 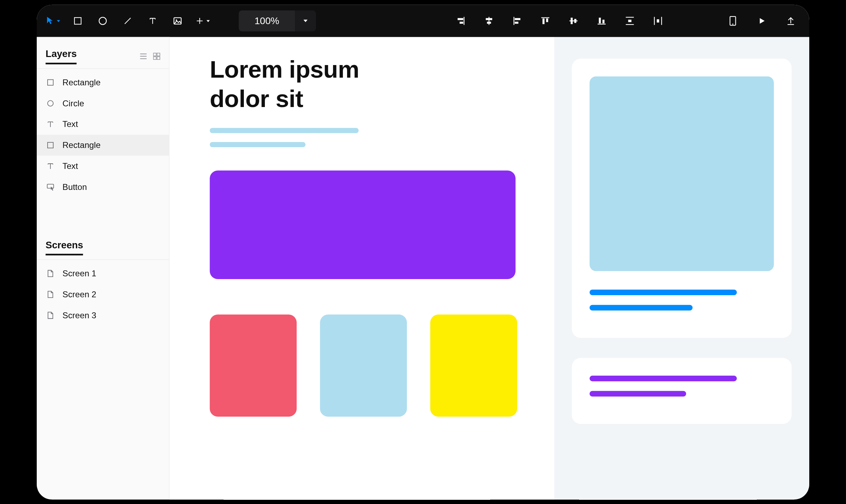 I want to click on text-tool, so click(x=153, y=21).